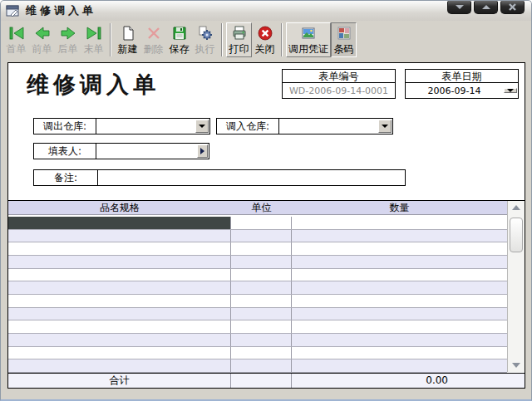 The image size is (532, 401). Describe the element at coordinates (68, 40) in the screenshot. I see `next-record-button: 后单` at that location.